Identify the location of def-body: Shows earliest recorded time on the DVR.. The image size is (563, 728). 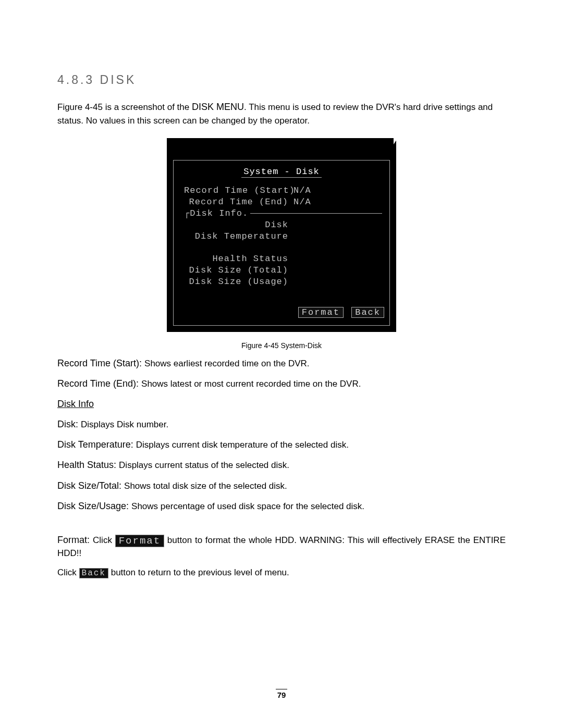
(227, 364).